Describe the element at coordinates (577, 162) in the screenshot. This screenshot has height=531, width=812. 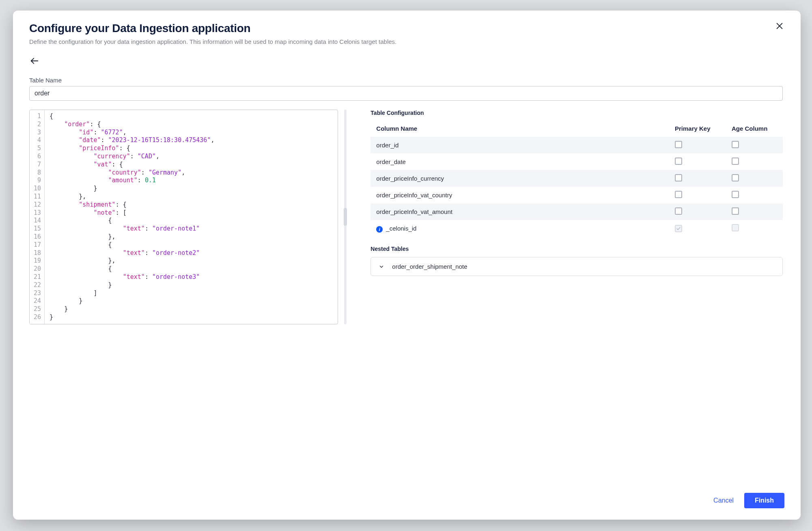
I see `table-row: order_date` at that location.